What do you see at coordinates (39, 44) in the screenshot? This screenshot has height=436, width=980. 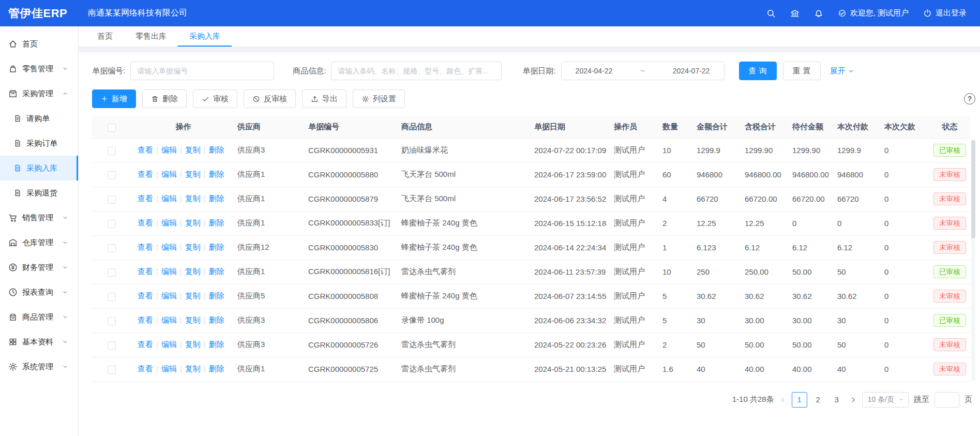 I see `sidebar-item-home: 首页` at bounding box center [39, 44].